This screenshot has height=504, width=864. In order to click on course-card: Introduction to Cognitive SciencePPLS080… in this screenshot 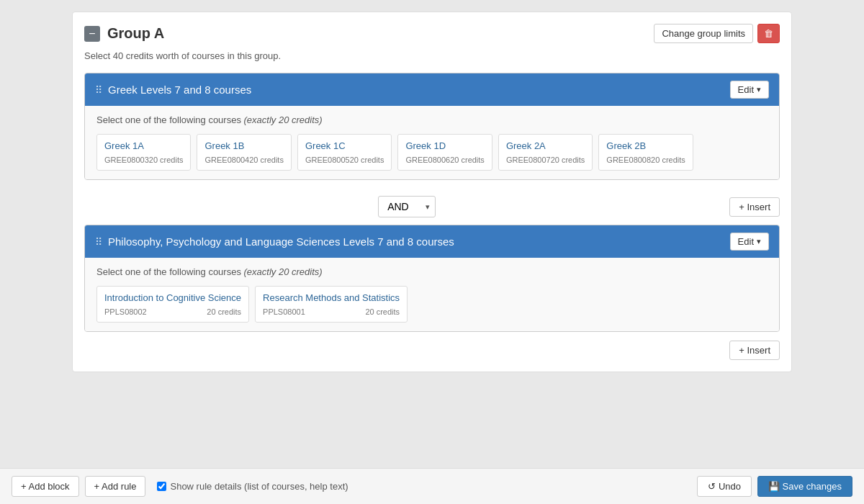, I will do `click(173, 304)`.